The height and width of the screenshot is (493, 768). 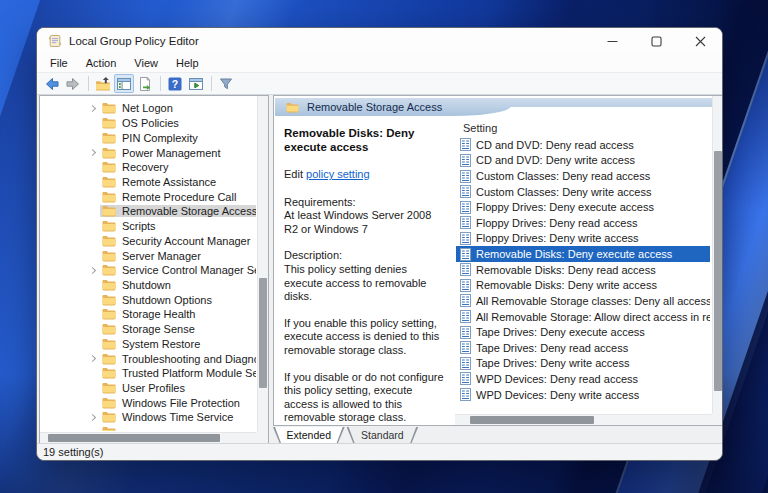 I want to click on policy-setting-link: policy setting, so click(x=338, y=174).